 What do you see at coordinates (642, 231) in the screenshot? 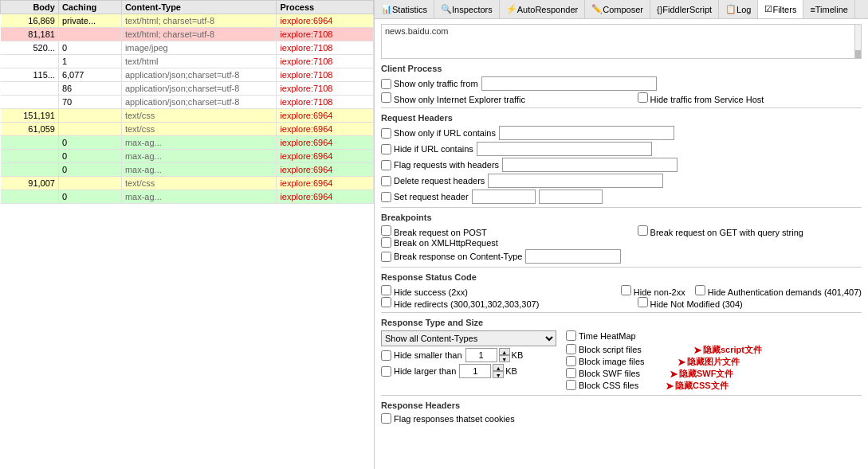
I see `break-get-checkbox` at bounding box center [642, 231].